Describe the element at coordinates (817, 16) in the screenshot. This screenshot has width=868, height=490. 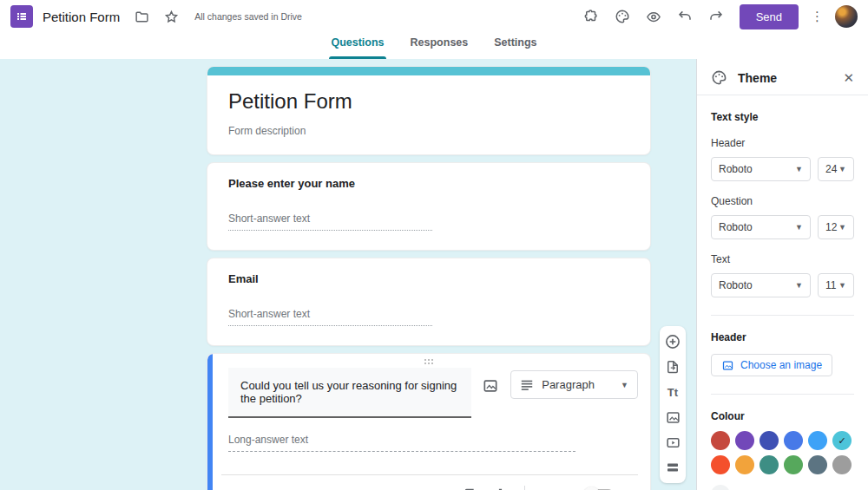
I see `more-options-kebab-icon: ⋮` at that location.